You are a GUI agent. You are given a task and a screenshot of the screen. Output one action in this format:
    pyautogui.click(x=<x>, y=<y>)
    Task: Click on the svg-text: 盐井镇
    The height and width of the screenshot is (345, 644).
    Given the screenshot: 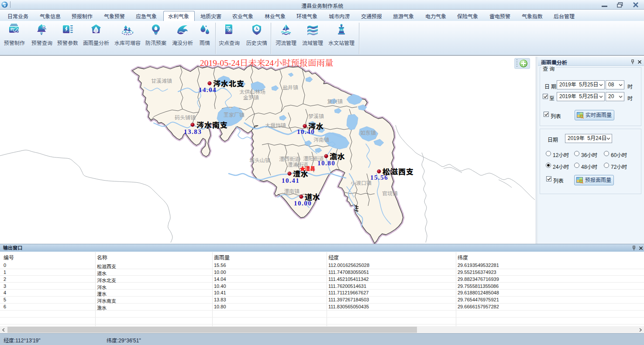 What is the action you would take?
    pyautogui.click(x=290, y=87)
    